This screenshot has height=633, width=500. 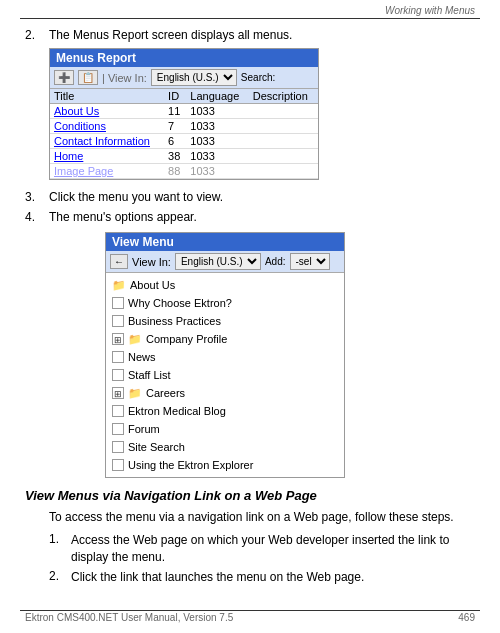 What do you see at coordinates (184, 134) in the screenshot?
I see `menus-report-table: Title ID Language Description About Us11…` at bounding box center [184, 134].